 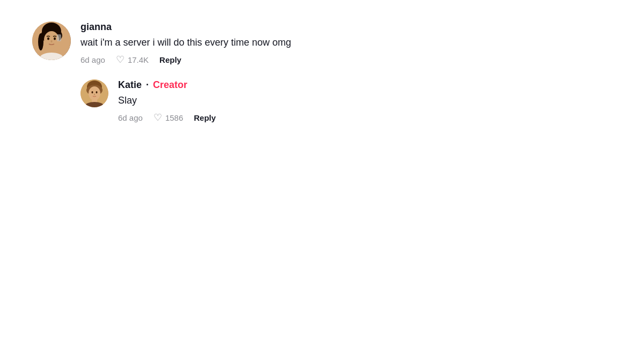 What do you see at coordinates (120, 60) in the screenshot?
I see `heart-icon-gianna: ♡` at bounding box center [120, 60].